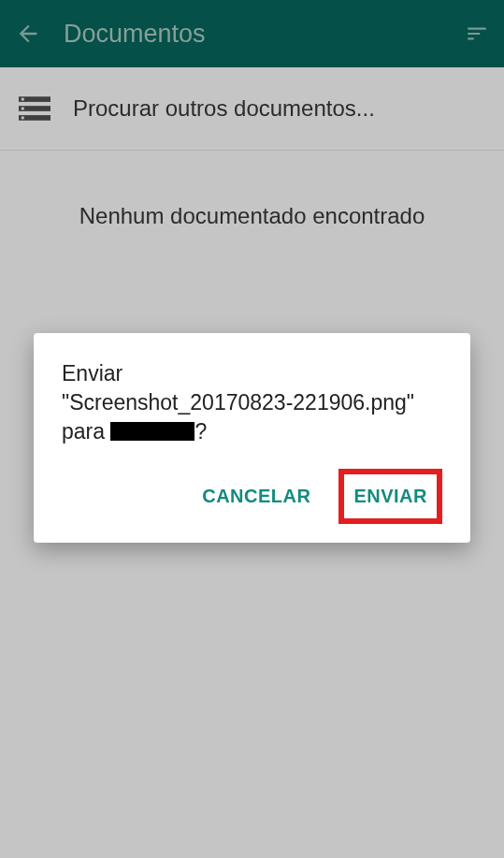 This screenshot has width=504, height=858. What do you see at coordinates (252, 402) in the screenshot?
I see `dialog-message: Enviar "Screenshot_20170823-221906.png" …` at bounding box center [252, 402].